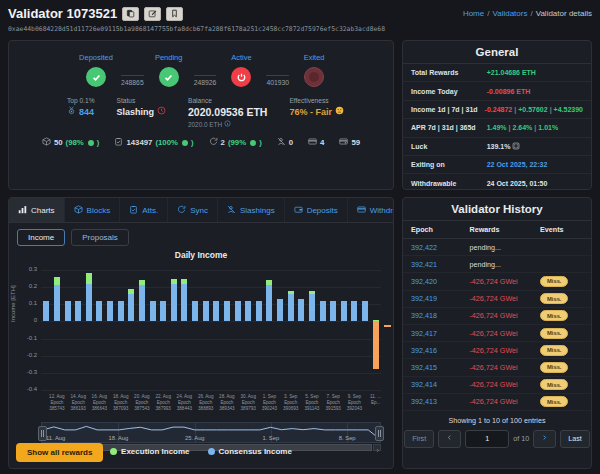 This screenshot has width=600, height=474. Describe the element at coordinates (497, 110) in the screenshot. I see `general-row: Income 1d | 7d | 31d-0.24872 | +0.57602 …` at that location.